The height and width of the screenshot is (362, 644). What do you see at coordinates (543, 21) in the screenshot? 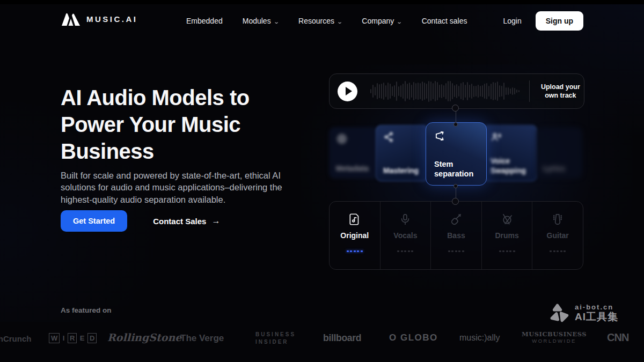
I see `nav-right: Login Sign up` at bounding box center [543, 21].